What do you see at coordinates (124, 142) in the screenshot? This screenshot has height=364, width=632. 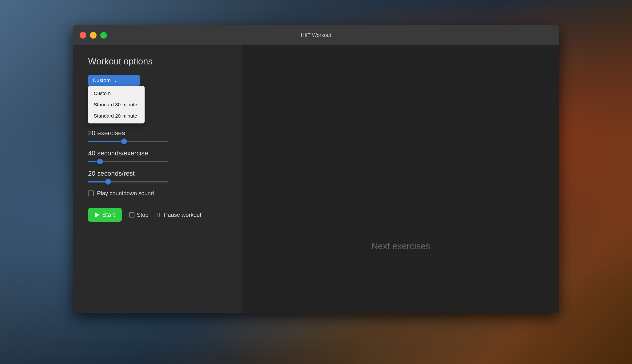 I see `exercises-slider-thumb` at bounding box center [124, 142].